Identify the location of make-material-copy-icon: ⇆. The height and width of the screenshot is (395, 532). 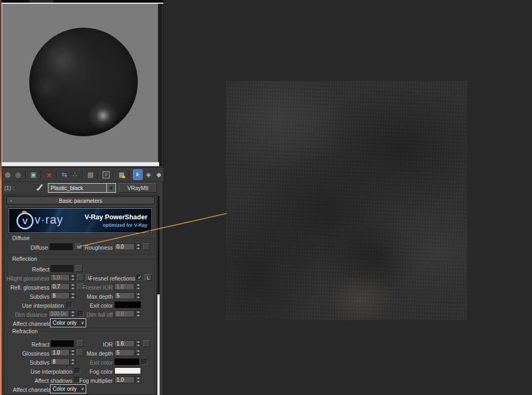
(64, 175).